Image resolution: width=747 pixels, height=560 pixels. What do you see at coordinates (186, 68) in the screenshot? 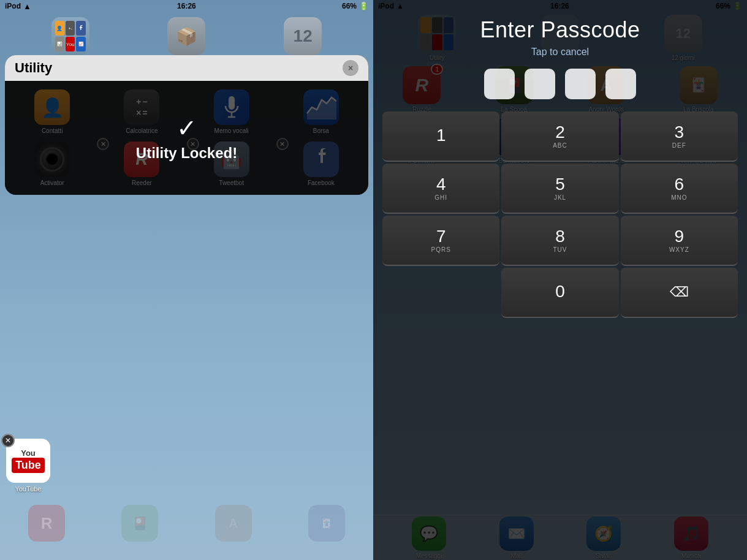
I see `folder-title-bar: Utility ×` at bounding box center [186, 68].